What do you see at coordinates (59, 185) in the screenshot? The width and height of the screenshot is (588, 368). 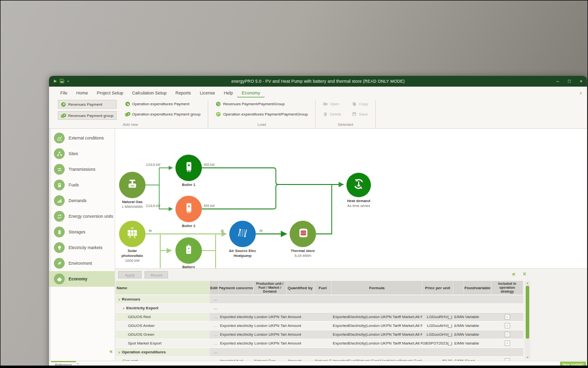 I see `fuel-pump-icon` at bounding box center [59, 185].